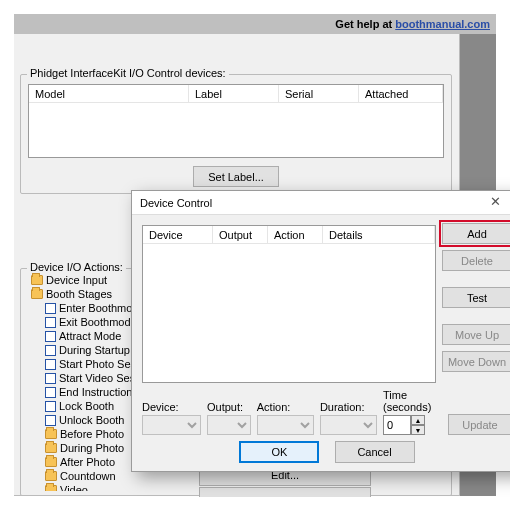  What do you see at coordinates (98, 392) in the screenshot?
I see `tree-item-label: End Instructions` at bounding box center [98, 392].